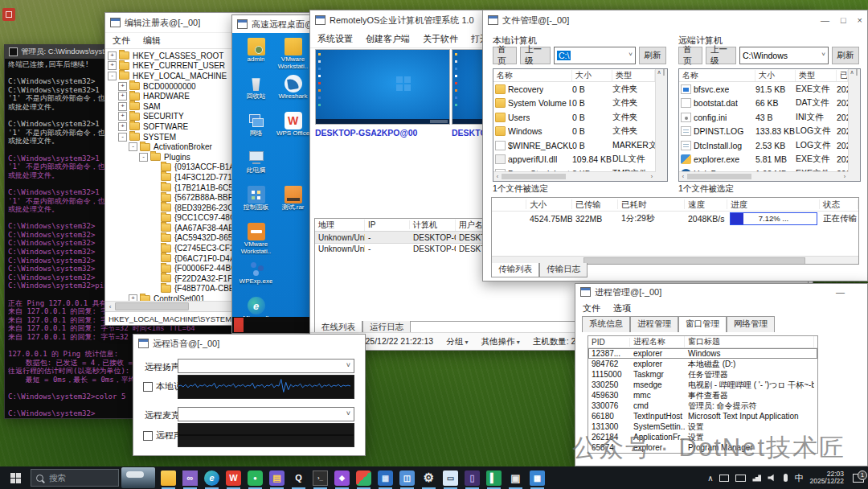 This screenshot has height=489, width=868. What do you see at coordinates (606, 324) in the screenshot?
I see `tab: 系统信息` at bounding box center [606, 324].